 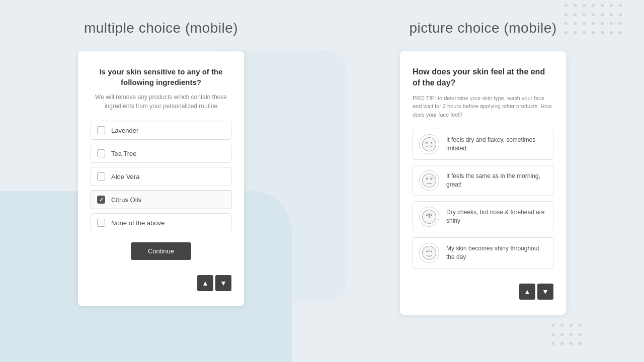 I want to click on checkbox-tea-tree, so click(x=101, y=153).